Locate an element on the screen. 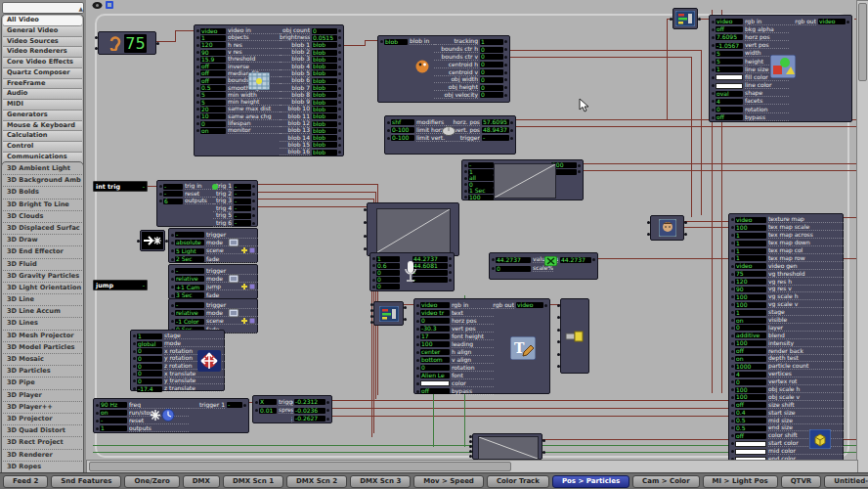  sound-level-watcher-node: 75 is located at coordinates (127, 43).